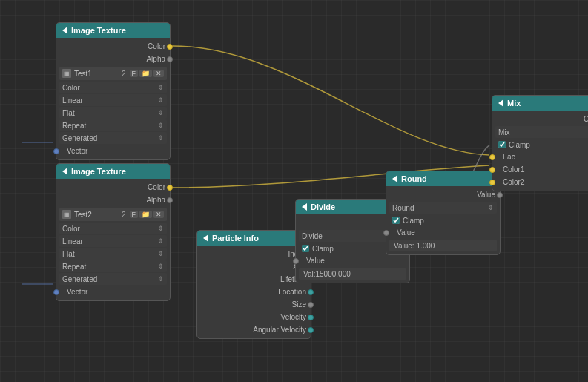 This screenshot has width=588, height=382. I want to click on field-color-1: Color ⇕, so click(113, 88).